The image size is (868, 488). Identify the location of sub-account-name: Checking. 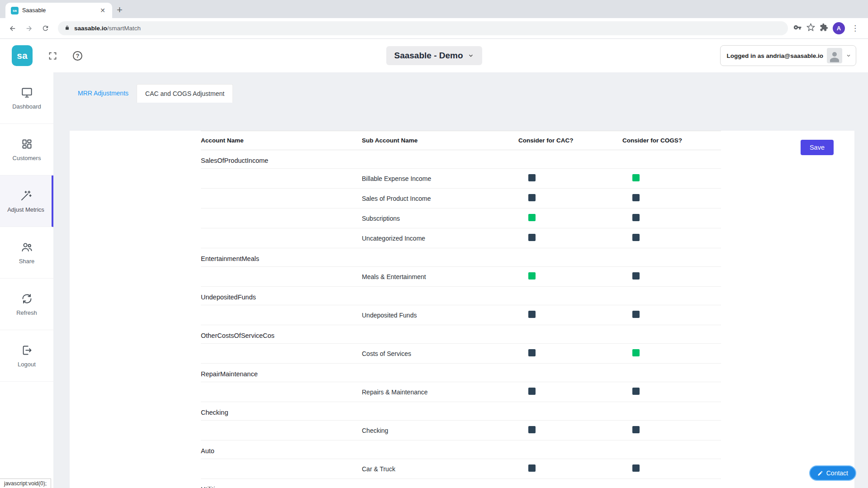
(440, 431).